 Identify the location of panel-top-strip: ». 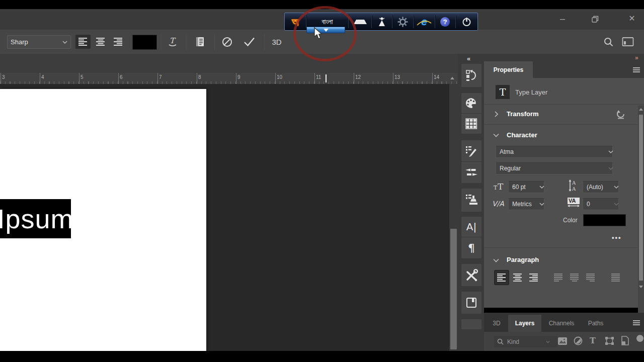
(564, 57).